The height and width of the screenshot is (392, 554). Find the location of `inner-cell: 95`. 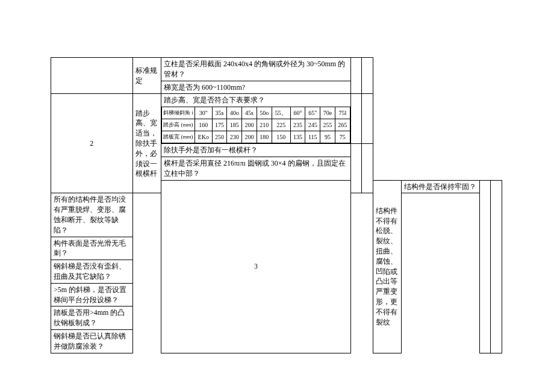

inner-cell: 95 is located at coordinates (328, 137).